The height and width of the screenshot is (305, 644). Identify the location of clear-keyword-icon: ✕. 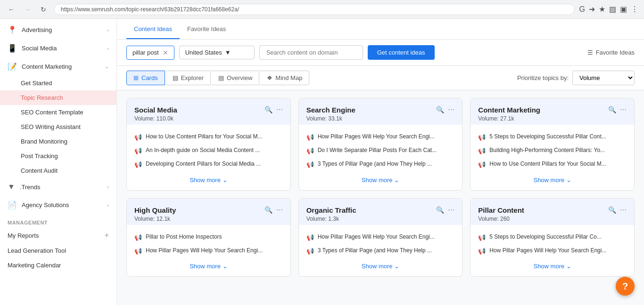
(165, 53).